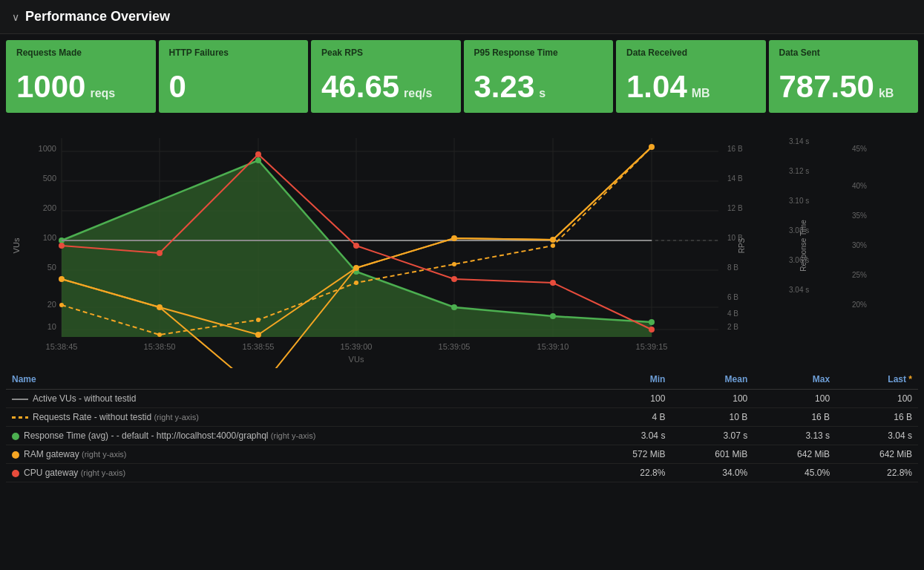 Image resolution: width=924 pixels, height=570 pixels. What do you see at coordinates (298, 436) in the screenshot?
I see `legend-row-name: Response Time (avg) - - default - http:/…` at bounding box center [298, 436].